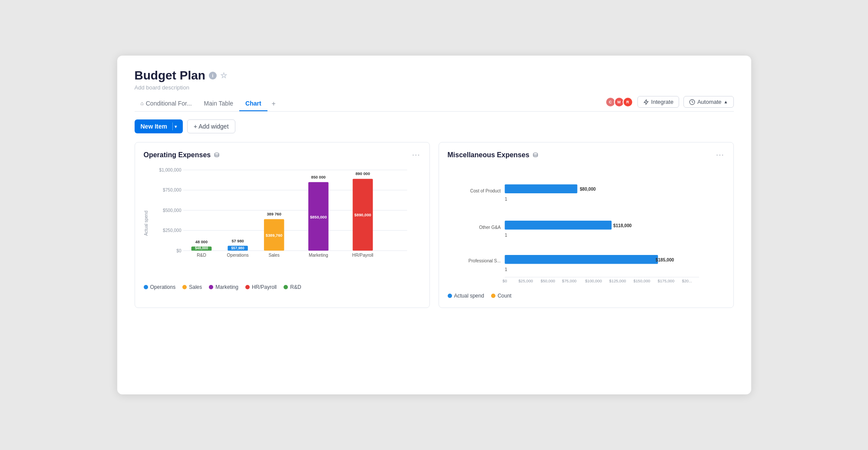  Describe the element at coordinates (581, 259) in the screenshot. I see `bar-professional` at that location.